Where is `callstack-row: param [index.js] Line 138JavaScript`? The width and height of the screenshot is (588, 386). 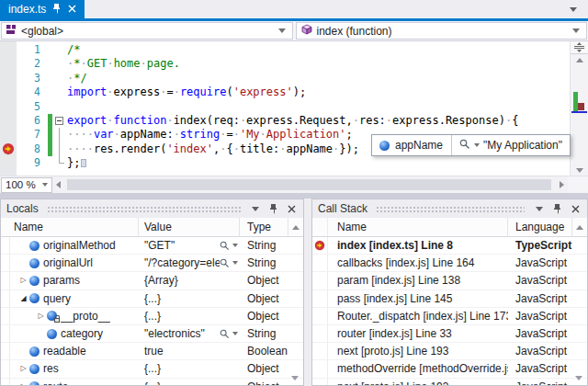 callstack-row: param [index.js] Line 138JavaScript is located at coordinates (450, 281).